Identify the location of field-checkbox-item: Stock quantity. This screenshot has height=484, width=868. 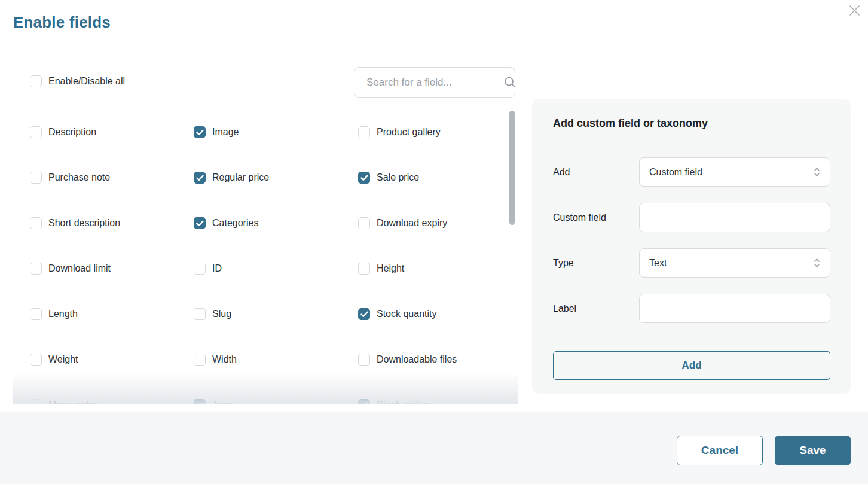
(429, 314).